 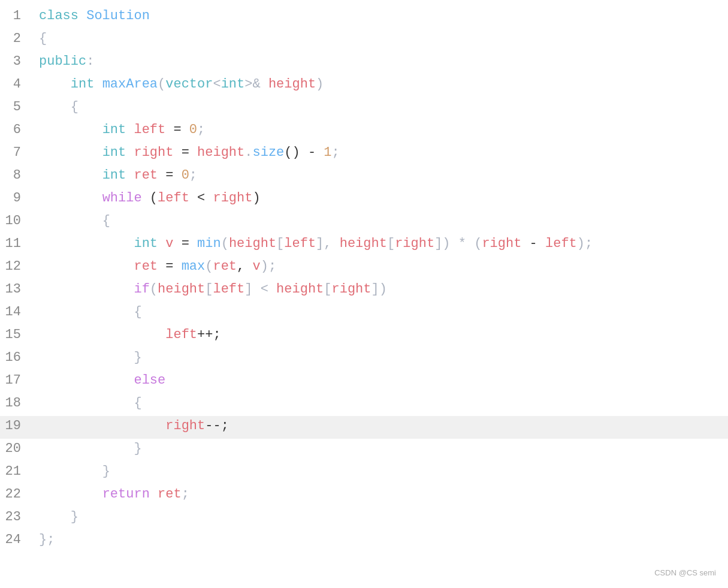 I want to click on line-number: 24, so click(x=17, y=540).